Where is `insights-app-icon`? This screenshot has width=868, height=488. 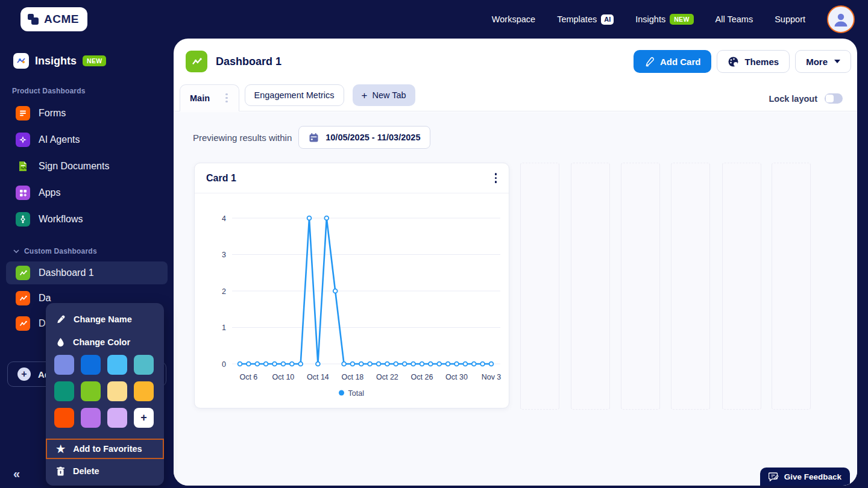 insights-app-icon is located at coordinates (21, 61).